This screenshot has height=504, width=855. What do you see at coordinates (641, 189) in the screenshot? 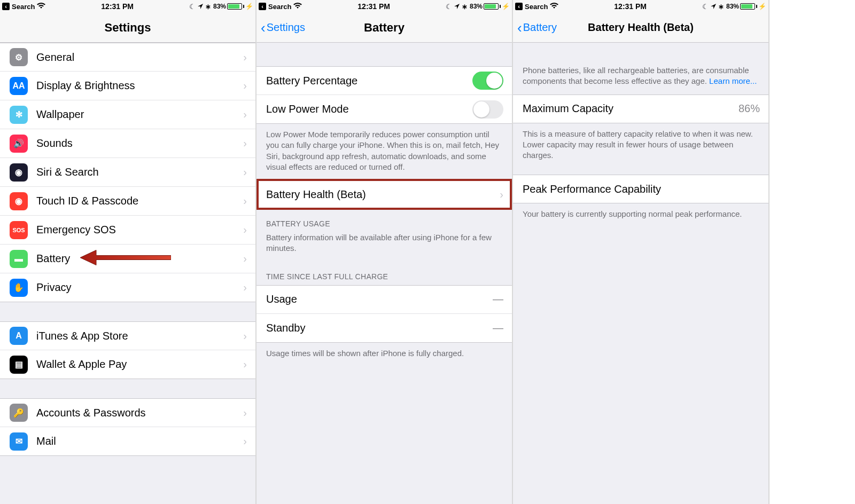
I see `row-peak-performance: Peak Performance Capability` at bounding box center [641, 189].